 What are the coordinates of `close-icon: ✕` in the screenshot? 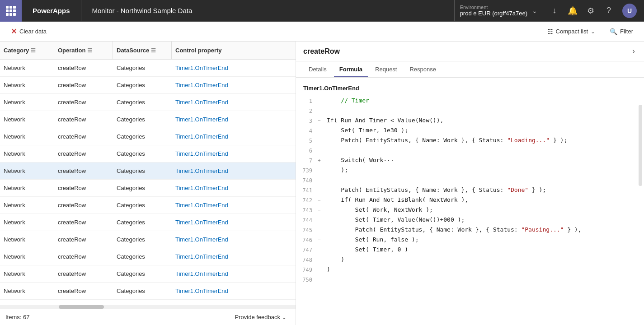 It's located at (14, 32).